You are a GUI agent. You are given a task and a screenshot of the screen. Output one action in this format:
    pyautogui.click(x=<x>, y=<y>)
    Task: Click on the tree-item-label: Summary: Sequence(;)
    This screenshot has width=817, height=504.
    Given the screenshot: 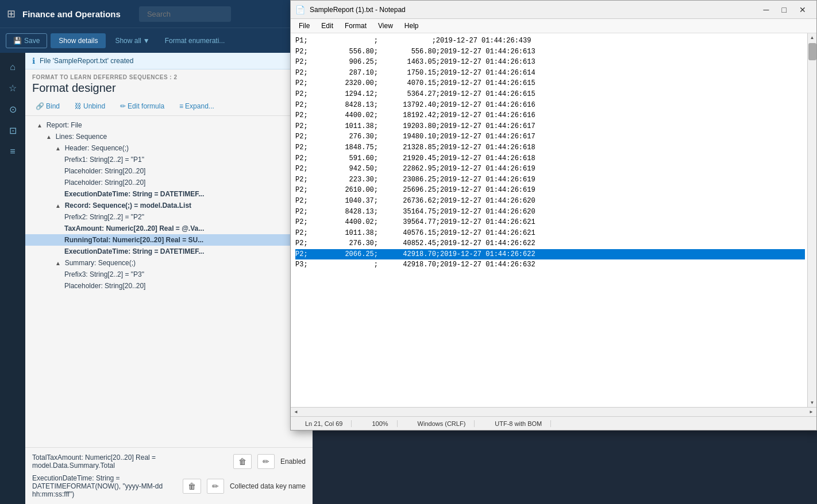 What is the action you would take?
    pyautogui.click(x=100, y=263)
    